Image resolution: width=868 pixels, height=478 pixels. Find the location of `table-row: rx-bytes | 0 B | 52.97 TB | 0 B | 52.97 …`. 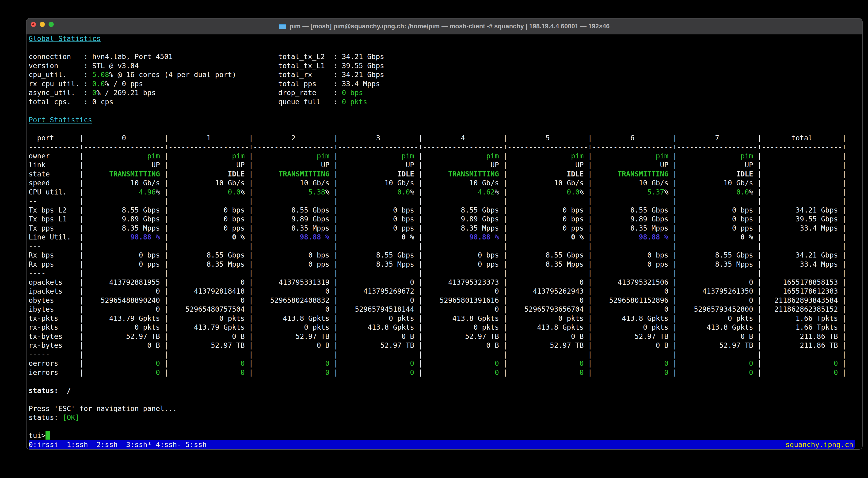

table-row: rx-bytes | 0 B | 52.97 TB | 0 B | 52.97 … is located at coordinates (443, 345).